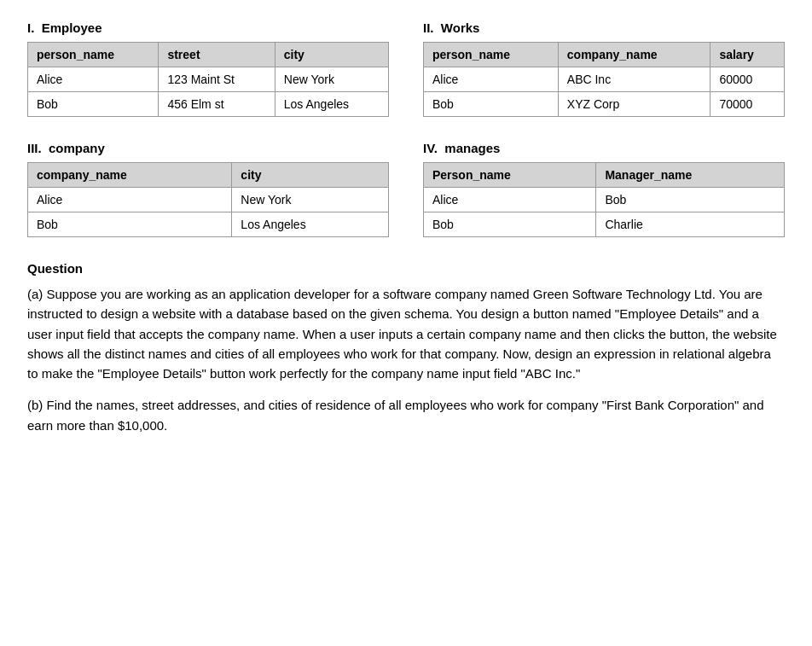  Describe the element at coordinates (217, 104) in the screenshot. I see `cell: 456 Elm st` at that location.